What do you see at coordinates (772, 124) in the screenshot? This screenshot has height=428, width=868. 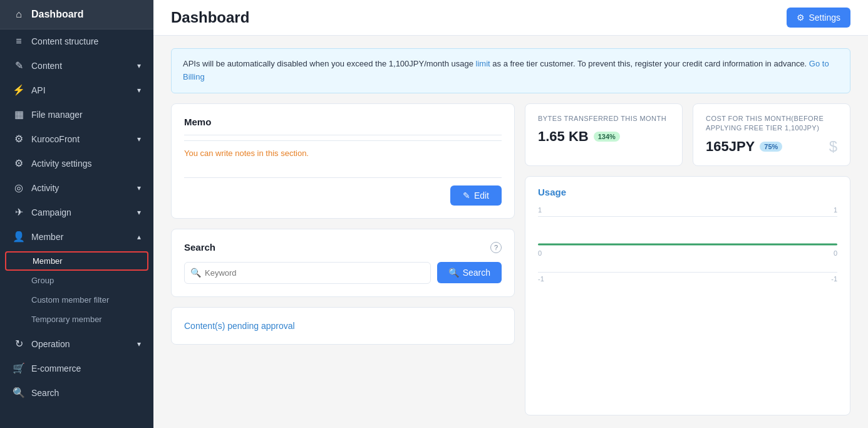 I see `cost-label: COST FOR THIS MONTH(BEFORE APPLYING FREE…` at bounding box center [772, 124].